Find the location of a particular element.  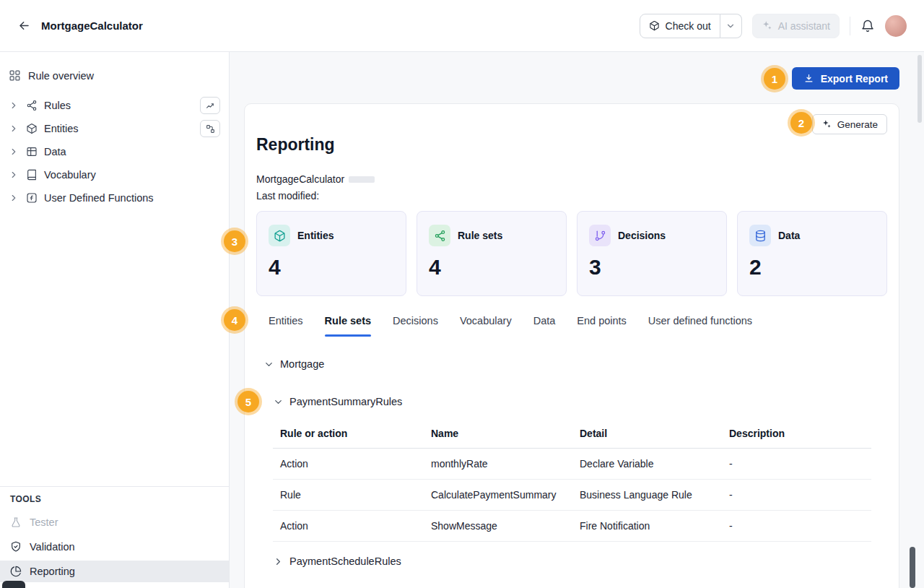

er-diagram-icon is located at coordinates (211, 129).